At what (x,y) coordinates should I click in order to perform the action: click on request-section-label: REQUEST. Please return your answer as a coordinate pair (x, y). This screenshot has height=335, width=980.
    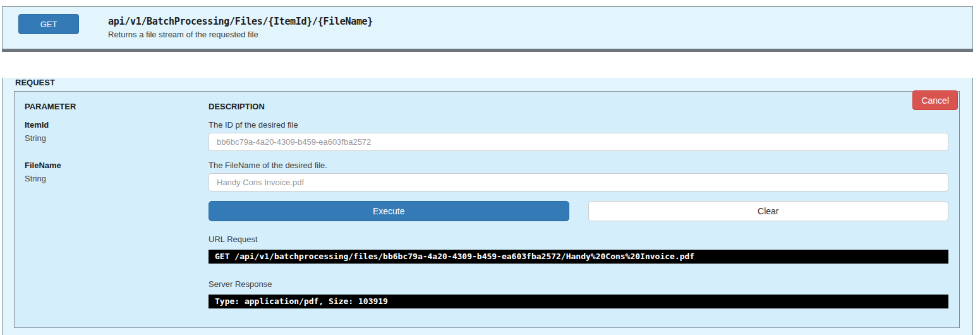
    Looking at the image, I should click on (488, 82).